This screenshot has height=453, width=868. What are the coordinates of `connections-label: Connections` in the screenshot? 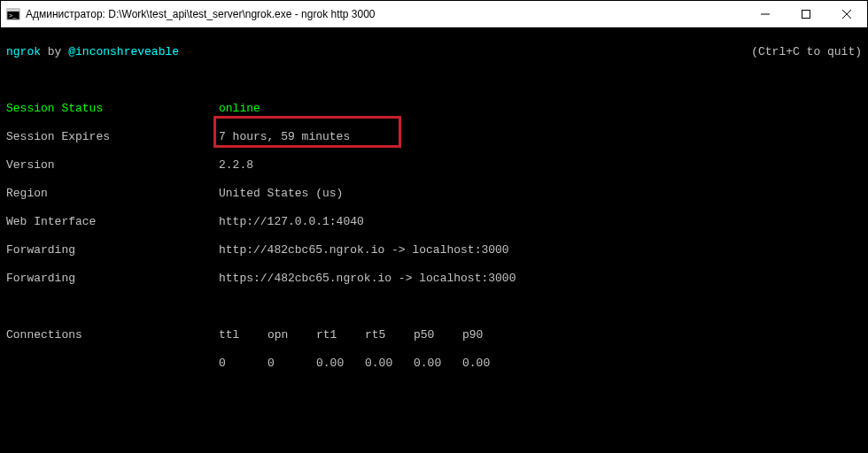 It's located at (112, 335).